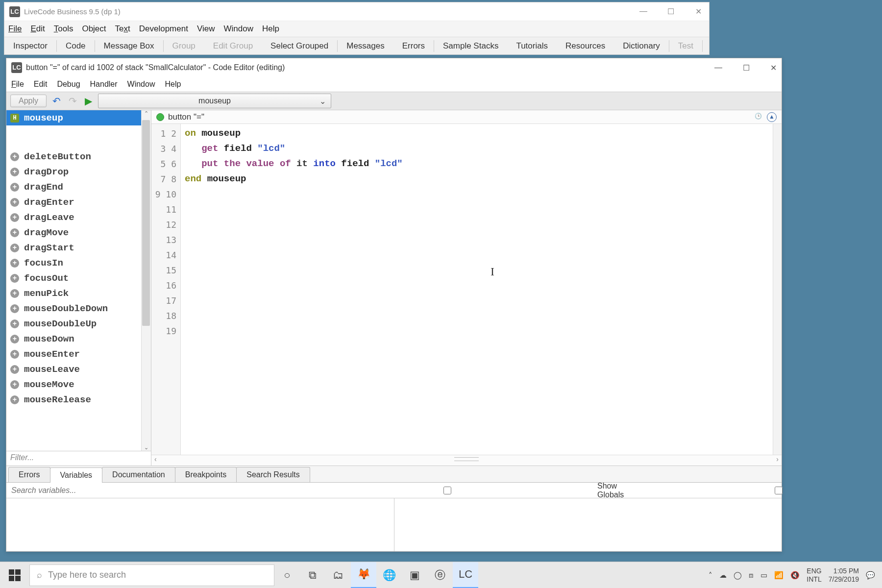 The width and height of the screenshot is (882, 588). Describe the element at coordinates (78, 458) in the screenshot. I see `handler-filter-input: Filter...` at that location.